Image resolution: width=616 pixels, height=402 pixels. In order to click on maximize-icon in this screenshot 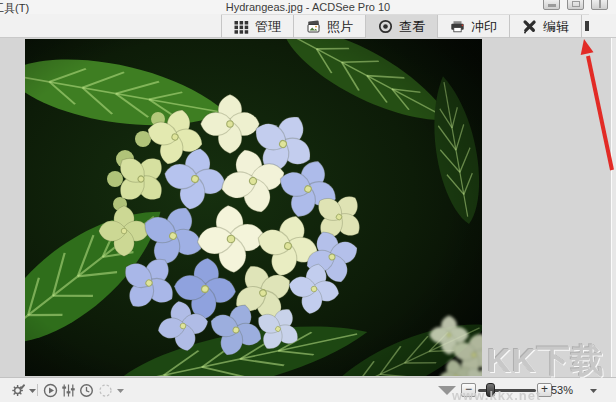, I will do `click(576, 4)`.